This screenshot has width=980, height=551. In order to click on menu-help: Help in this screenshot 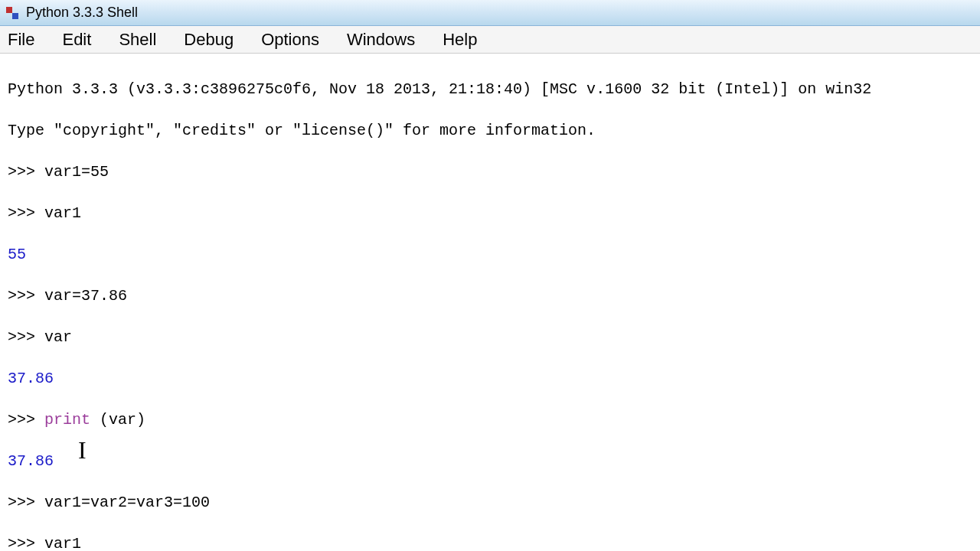, I will do `click(459, 40)`.